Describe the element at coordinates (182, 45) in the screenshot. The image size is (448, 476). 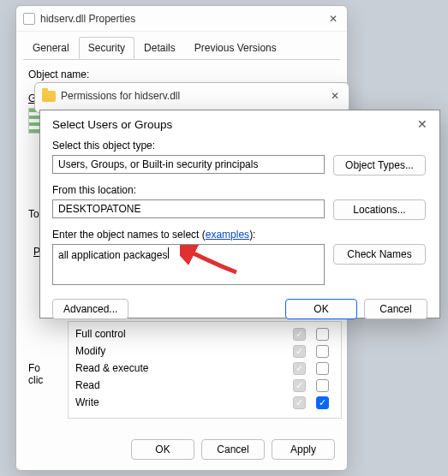
I see `tabs: General Security Details Previous Versio…` at that location.